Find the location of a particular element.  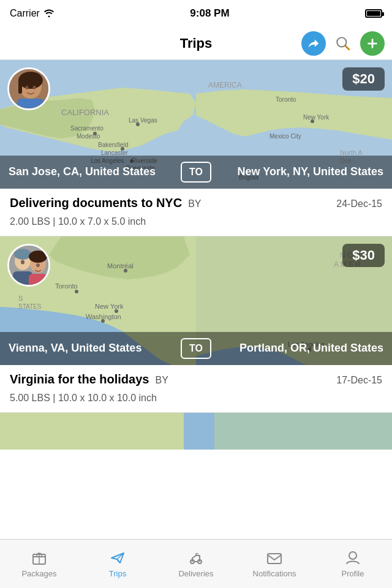

package-icon is located at coordinates (39, 558).